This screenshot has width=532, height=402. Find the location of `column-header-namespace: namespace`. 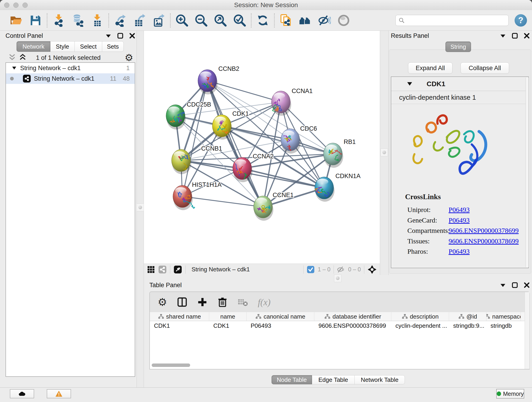

column-header-namespace: namespace is located at coordinates (504, 317).